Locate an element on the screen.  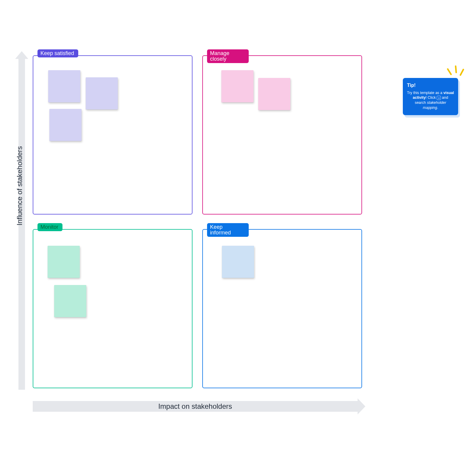
plus-icon: ＋ is located at coordinates (439, 98).